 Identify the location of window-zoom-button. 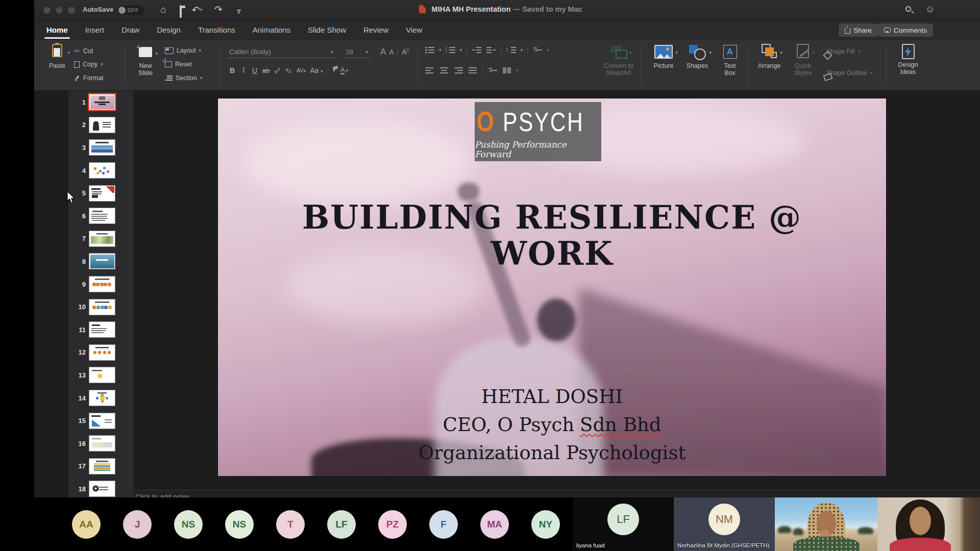
(71, 10).